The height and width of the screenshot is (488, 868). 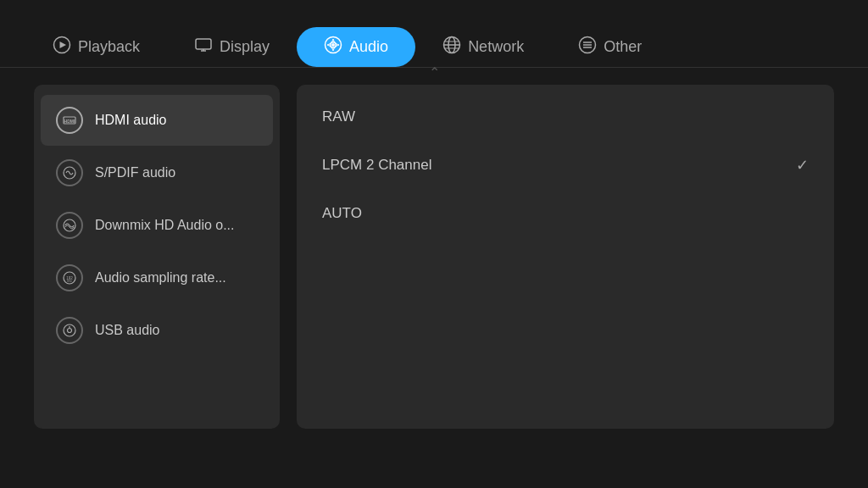 What do you see at coordinates (802, 165) in the screenshot?
I see `check-icon: ✓` at bounding box center [802, 165].